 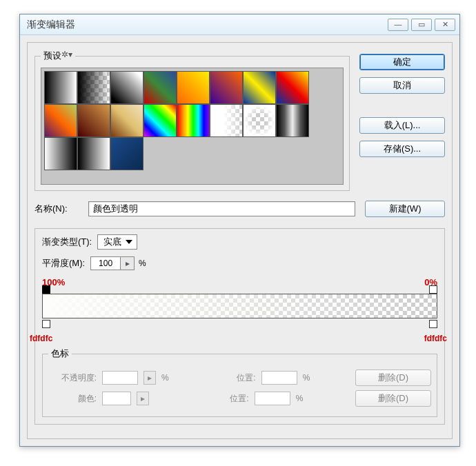 What do you see at coordinates (63, 263) in the screenshot?
I see `smoothness-label: 平滑度(M):` at bounding box center [63, 263].